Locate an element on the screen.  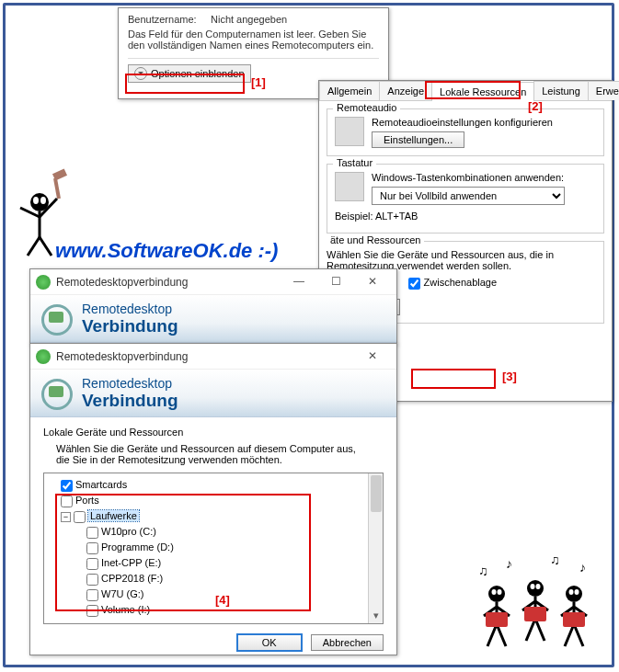
audio-settings-button: Einstellungen... is located at coordinates (418, 140).